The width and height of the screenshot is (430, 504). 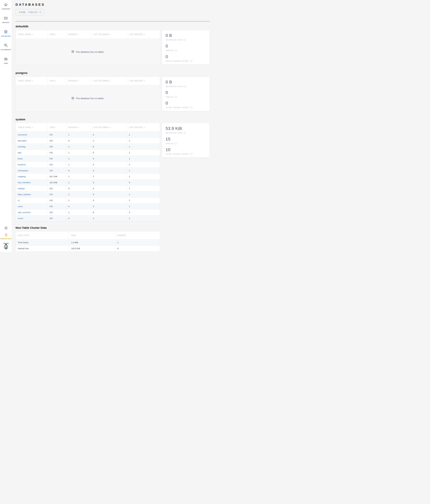 I want to click on table-name-link: zones, so click(x=20, y=218).